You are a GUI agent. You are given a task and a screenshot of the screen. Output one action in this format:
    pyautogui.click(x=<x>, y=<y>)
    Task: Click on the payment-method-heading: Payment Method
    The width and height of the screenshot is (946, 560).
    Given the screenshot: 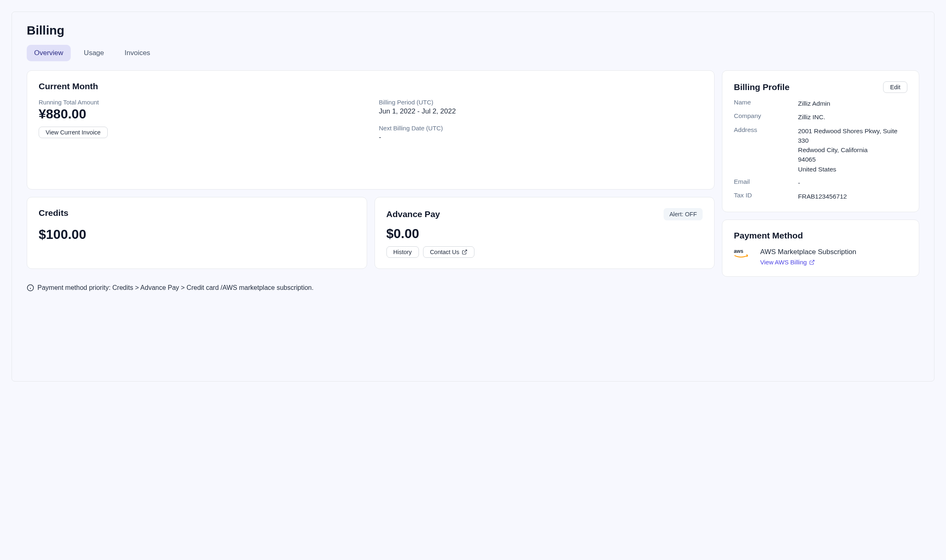 What is the action you would take?
    pyautogui.click(x=821, y=236)
    